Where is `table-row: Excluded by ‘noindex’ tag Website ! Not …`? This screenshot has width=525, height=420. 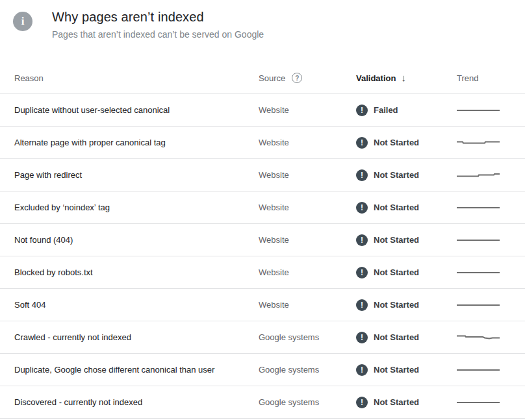 table-row: Excluded by ‘noindex’ tag Website ! Not … is located at coordinates (262, 208).